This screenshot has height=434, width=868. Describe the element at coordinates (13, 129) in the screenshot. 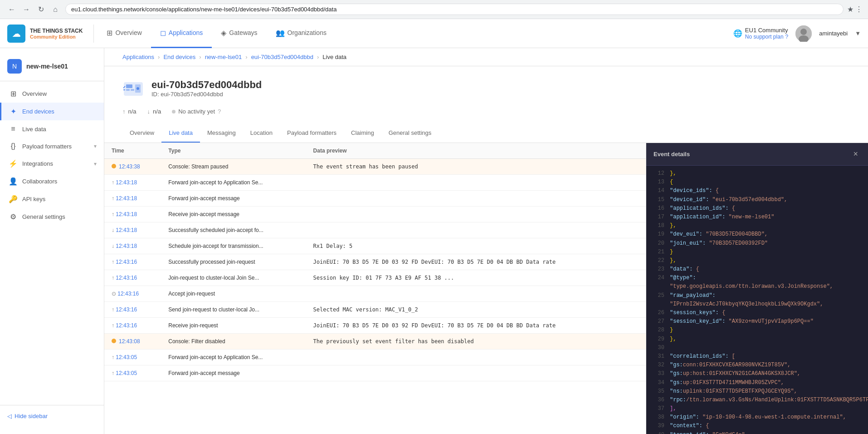

I see `live-data-icon: ≡` at that location.